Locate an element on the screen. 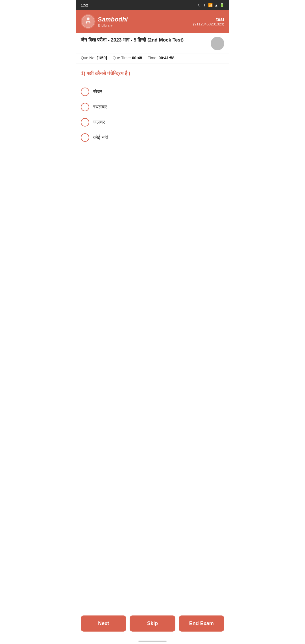  home-bar is located at coordinates (152, 641).